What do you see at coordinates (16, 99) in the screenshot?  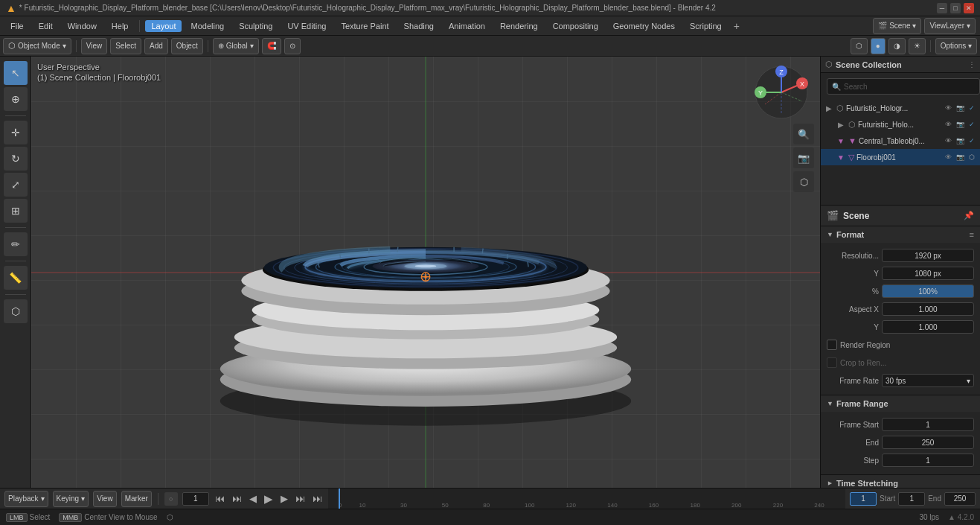 I see `cursor-tool-button: ⊕` at bounding box center [16, 99].